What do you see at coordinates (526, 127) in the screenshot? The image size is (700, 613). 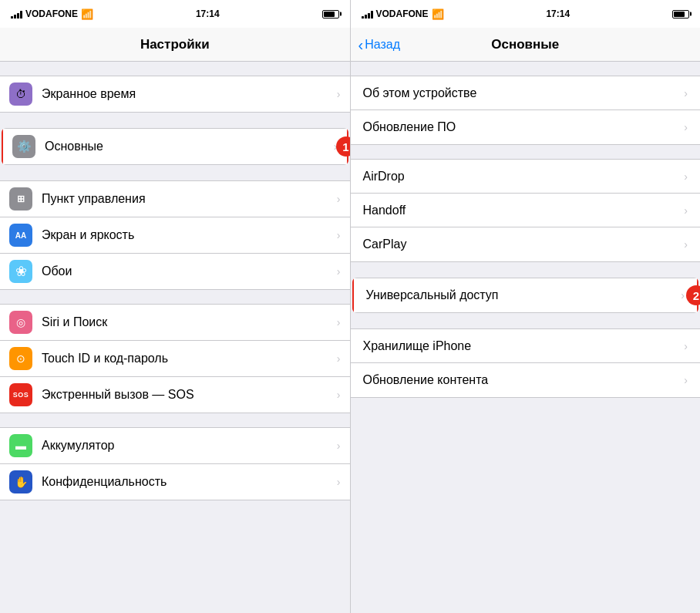 I see `settings-item-update: Обновление ПО ›` at bounding box center [526, 127].